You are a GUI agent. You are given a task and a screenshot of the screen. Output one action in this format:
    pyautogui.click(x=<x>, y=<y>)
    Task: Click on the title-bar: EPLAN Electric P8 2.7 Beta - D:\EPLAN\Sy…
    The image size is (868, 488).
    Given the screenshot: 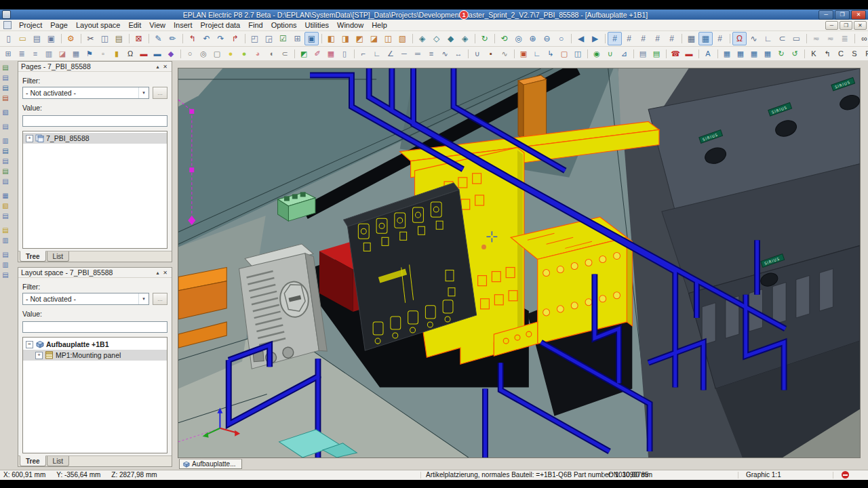 What is the action you would take?
    pyautogui.click(x=434, y=15)
    